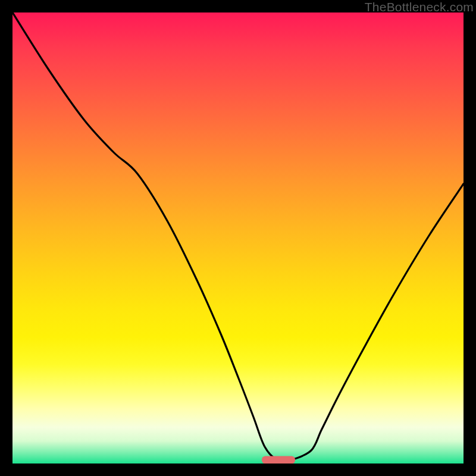 This screenshot has width=476, height=476. What do you see at coordinates (278, 461) in the screenshot?
I see `bottleneck-marker` at bounding box center [278, 461].